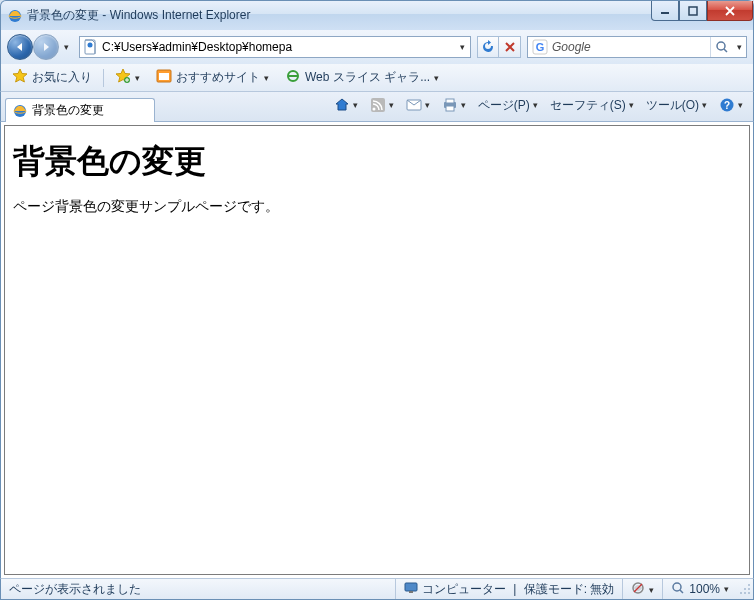 Image resolution: width=754 pixels, height=600 pixels. I want to click on window-maximize-button, so click(693, 11).